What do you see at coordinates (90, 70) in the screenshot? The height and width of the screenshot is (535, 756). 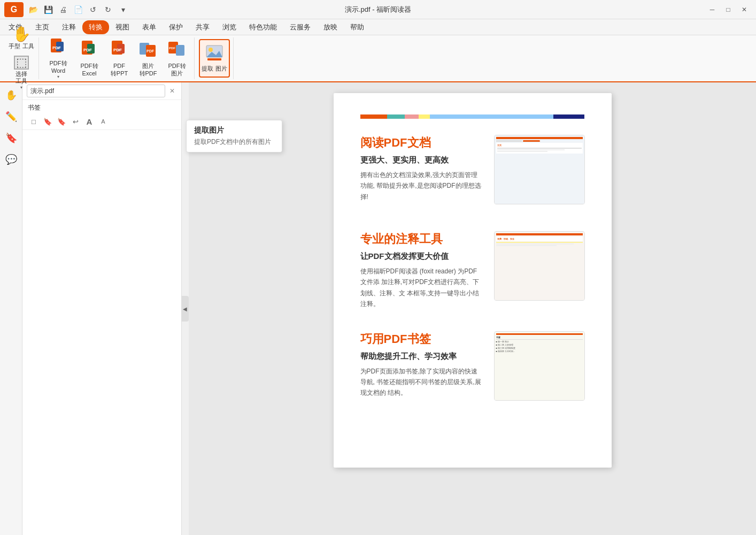 I see `pdf-to-excel-label: PDF转Excel` at bounding box center [90, 70].